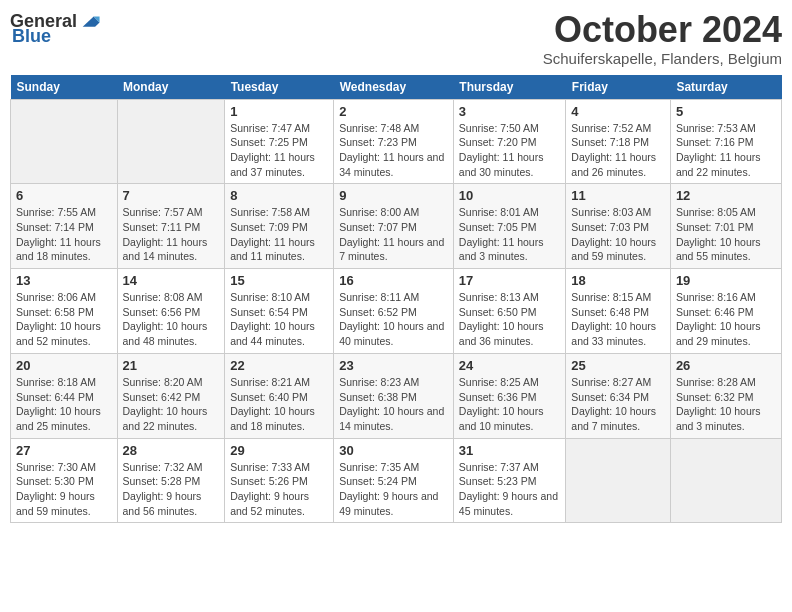 This screenshot has width=792, height=612. What do you see at coordinates (618, 312) in the screenshot?
I see `calendar-cell: 18Sunrise: 8:15 AM Sunset: 6:48 PM Dayli…` at bounding box center [618, 312].